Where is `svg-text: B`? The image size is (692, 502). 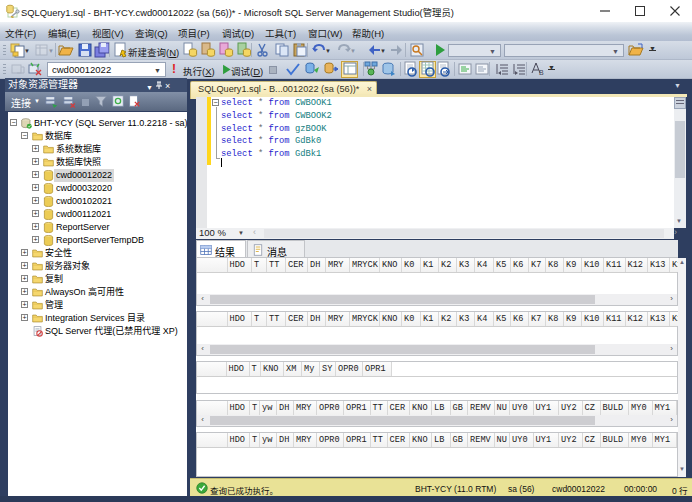 svg-text: B is located at coordinates (542, 72).